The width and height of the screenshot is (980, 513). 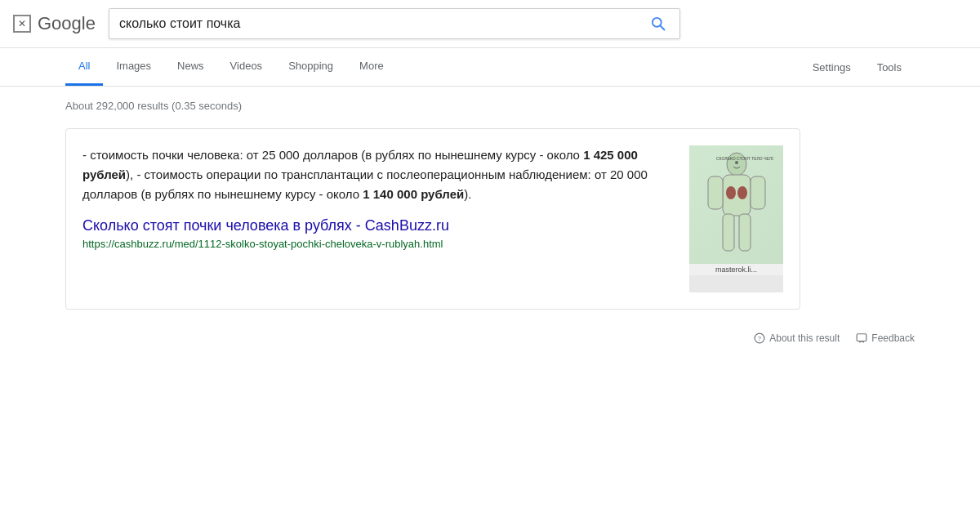 I want to click on result-snippet: - стоимость почки человека: от 25 000 до…, so click(x=379, y=175).